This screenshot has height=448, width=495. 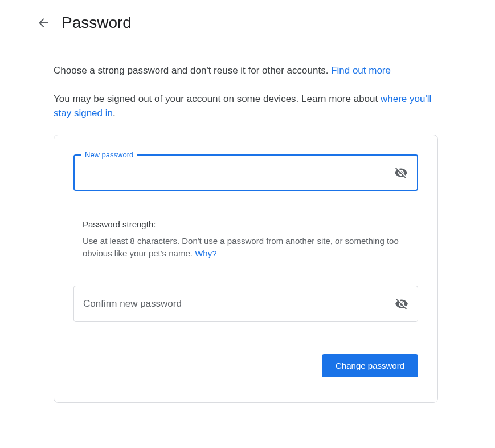 I want to click on strength-hint-text: Use at least 8 characters. Don't use a p…, so click(x=240, y=247).